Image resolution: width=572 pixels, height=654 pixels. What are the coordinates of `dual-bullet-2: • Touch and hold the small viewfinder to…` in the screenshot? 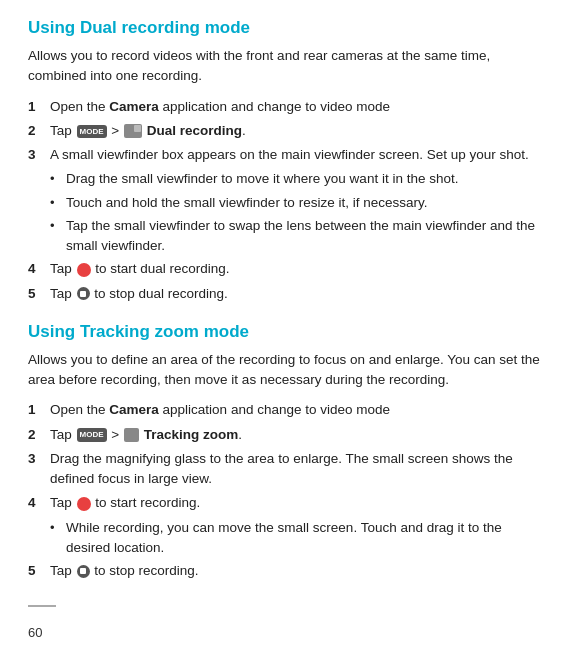 It's located at (297, 203).